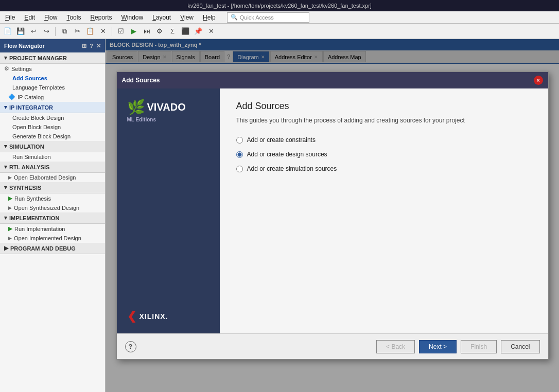 This screenshot has width=559, height=392. I want to click on section-project-manager: ▾ PROJECT MANAGER, so click(53, 58).